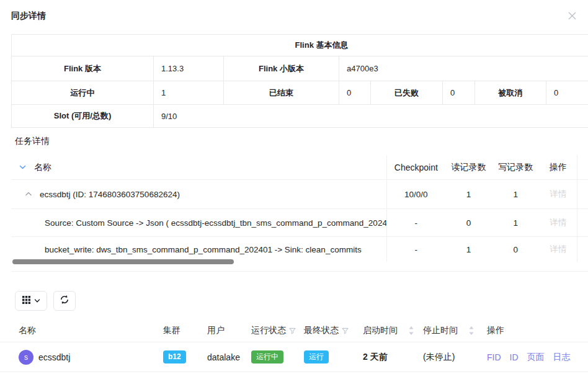  What do you see at coordinates (22, 167) in the screenshot?
I see `expand-all-icon` at bounding box center [22, 167].